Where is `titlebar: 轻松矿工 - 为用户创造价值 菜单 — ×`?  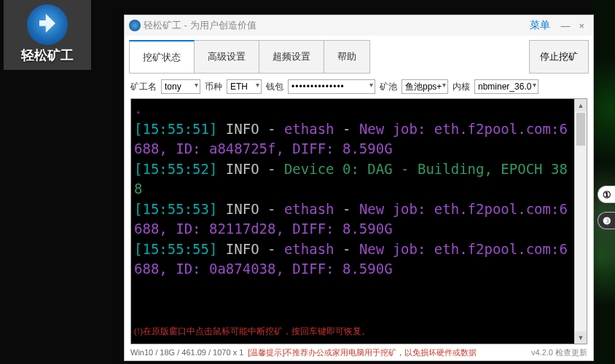
titlebar: 轻松矿工 - 为用户创造价值 菜单 — × is located at coordinates (359, 25).